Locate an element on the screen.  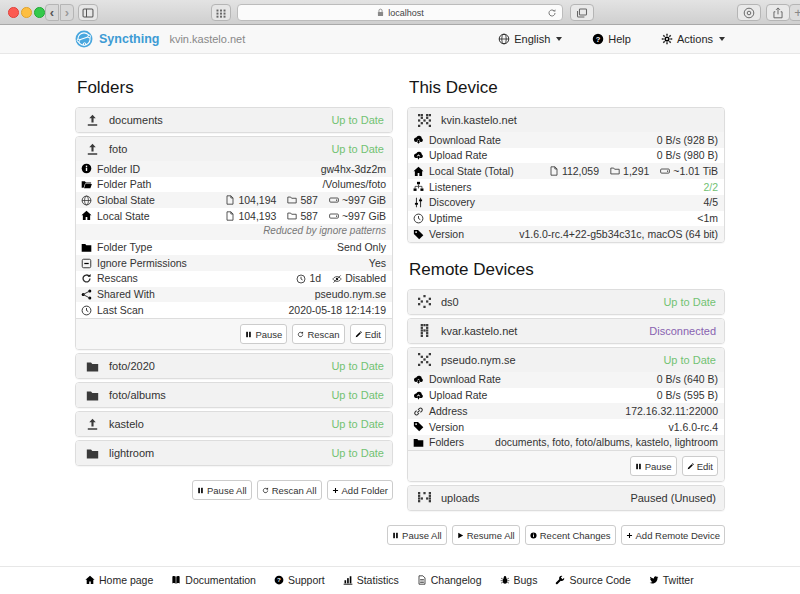
folder-header-fotoalbums: foto/albums Up to Date is located at coordinates (234, 395).